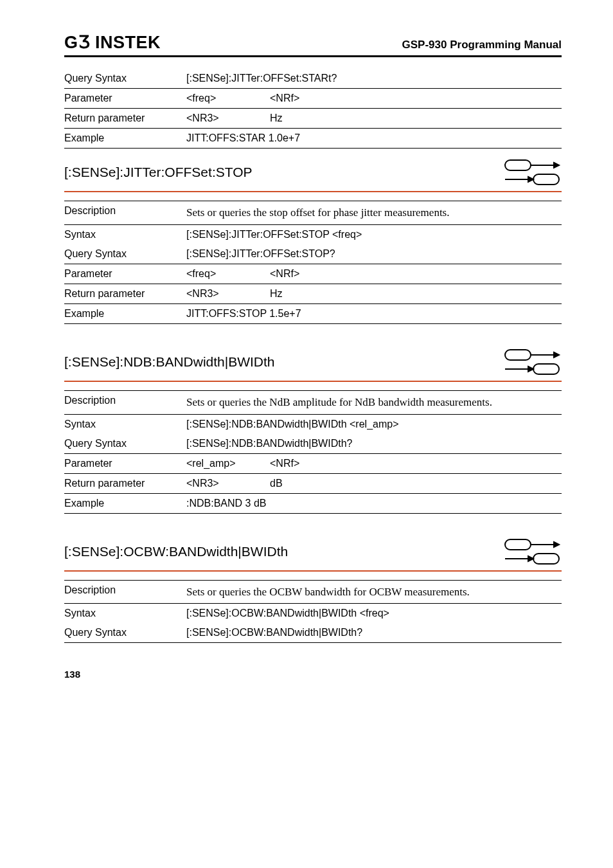 The width and height of the screenshot is (613, 868). What do you see at coordinates (313, 444) in the screenshot?
I see `table-row: Query Syntax [:SENSe]:NDB:BANDwidth|BWID…` at bounding box center [313, 444].